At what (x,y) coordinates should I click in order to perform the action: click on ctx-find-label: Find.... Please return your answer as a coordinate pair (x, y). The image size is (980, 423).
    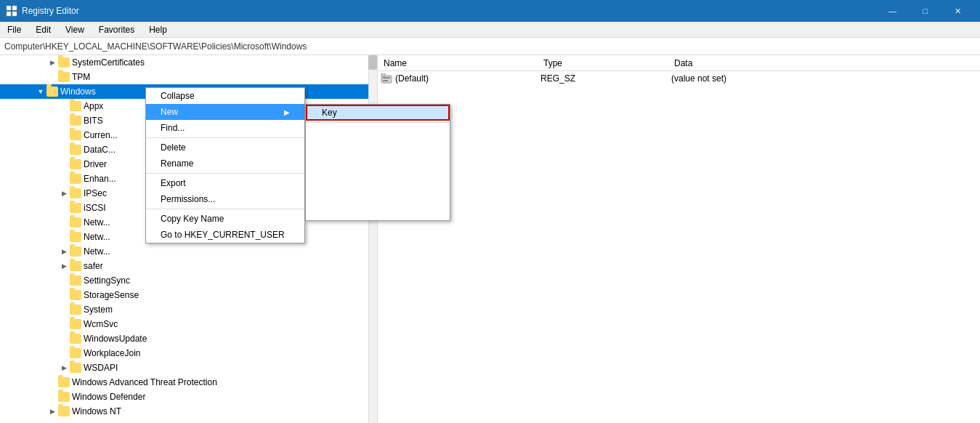
    Looking at the image, I should click on (173, 128).